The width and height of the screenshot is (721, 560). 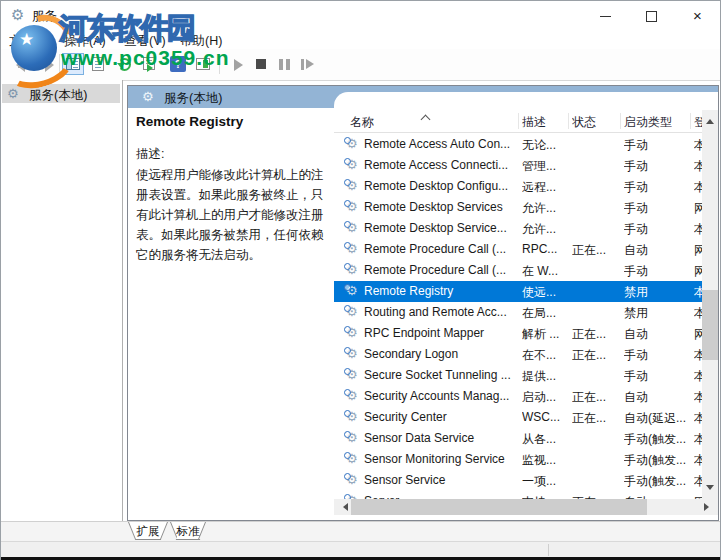 What do you see at coordinates (648, 122) in the screenshot?
I see `column-header-startup-type: 启动类型` at bounding box center [648, 122].